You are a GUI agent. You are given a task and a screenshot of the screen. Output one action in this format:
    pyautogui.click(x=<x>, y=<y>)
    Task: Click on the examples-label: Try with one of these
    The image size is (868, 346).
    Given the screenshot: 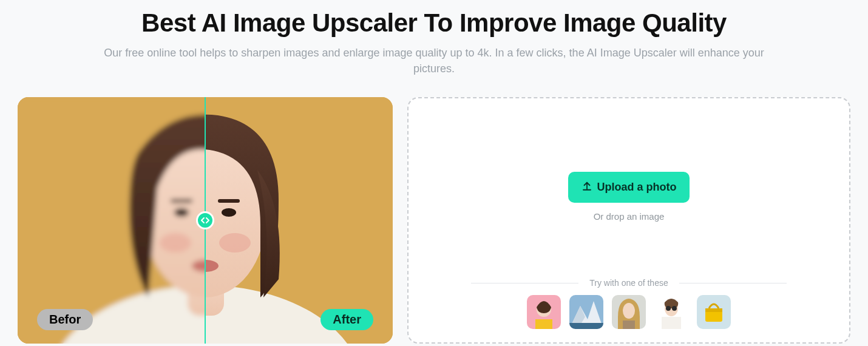 What is the action you would take?
    pyautogui.click(x=629, y=283)
    